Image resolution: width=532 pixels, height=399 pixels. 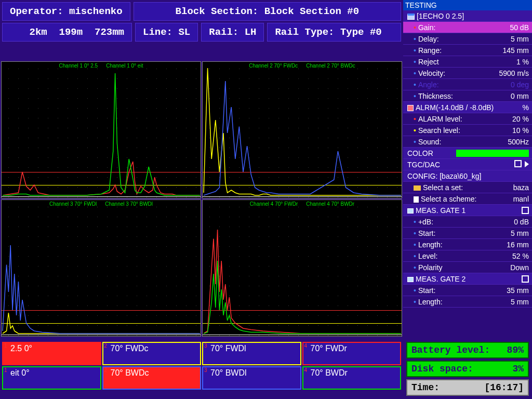 What do you see at coordinates (515, 50) in the screenshot?
I see `param-range-val: 145 mm` at bounding box center [515, 50].